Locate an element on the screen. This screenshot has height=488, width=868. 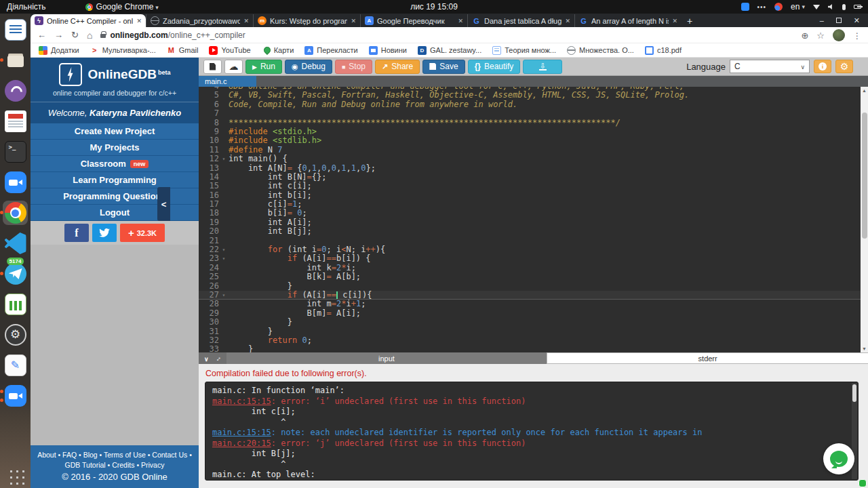
bookmark-item: Gmail is located at coordinates (183, 50).